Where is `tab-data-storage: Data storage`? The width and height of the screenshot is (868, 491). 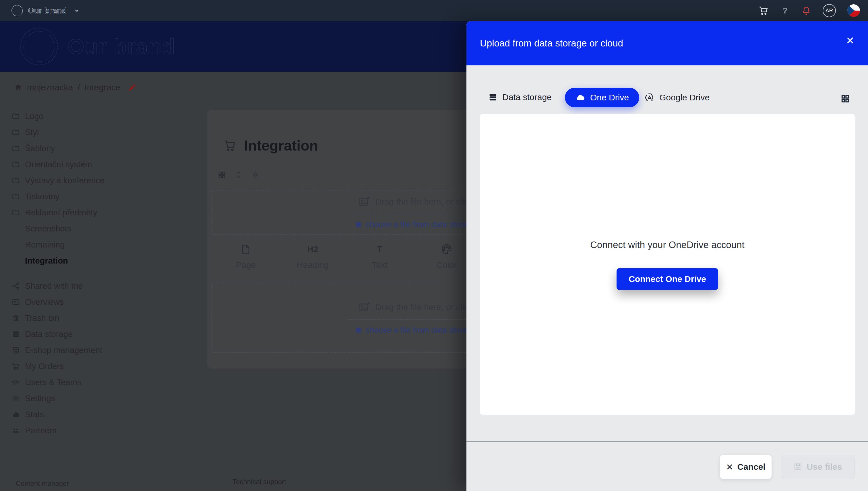
tab-data-storage: Data storage is located at coordinates (520, 97).